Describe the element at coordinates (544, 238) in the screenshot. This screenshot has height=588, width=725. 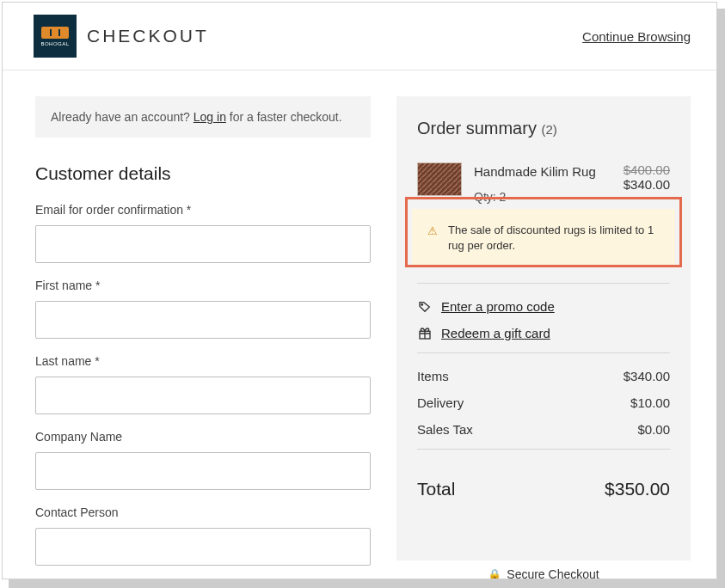
I see `warning-banner: ⚠ The sale of discounted rugs is limited…` at that location.